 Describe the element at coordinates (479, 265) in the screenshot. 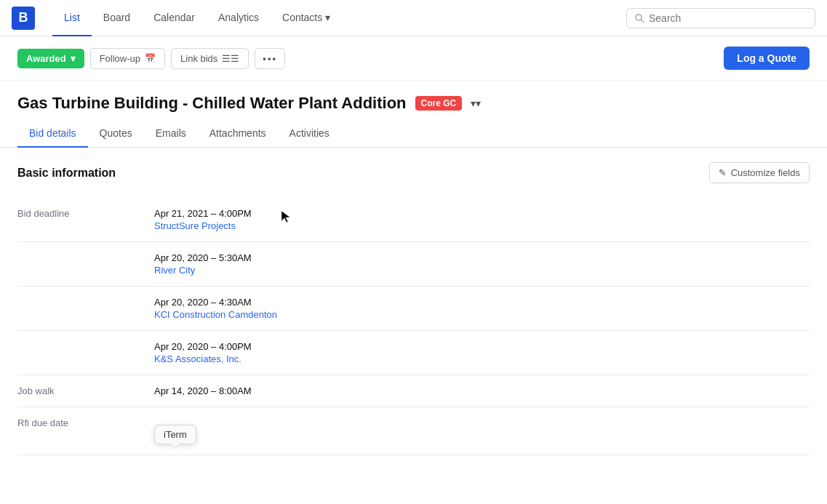

I see `bid-deadline-entry-2: Apr 20, 2020 – 5:30AM River City` at that location.